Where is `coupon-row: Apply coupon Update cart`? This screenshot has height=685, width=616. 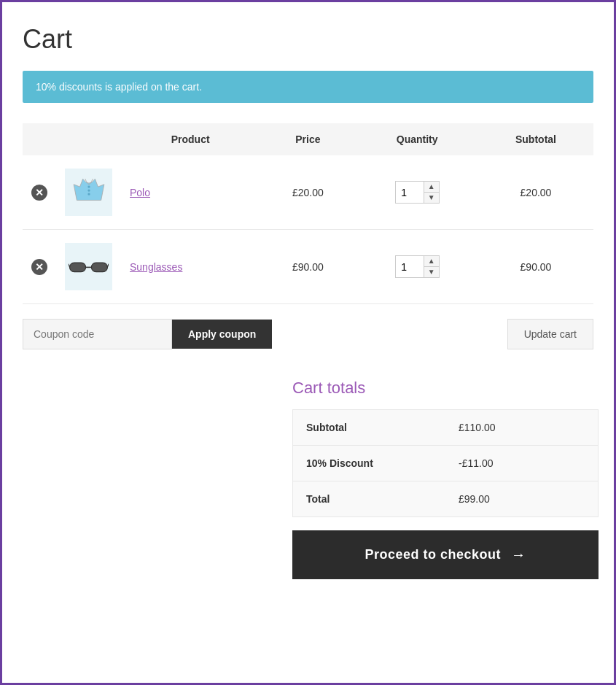
coupon-row: Apply coupon Update cart is located at coordinates (308, 334).